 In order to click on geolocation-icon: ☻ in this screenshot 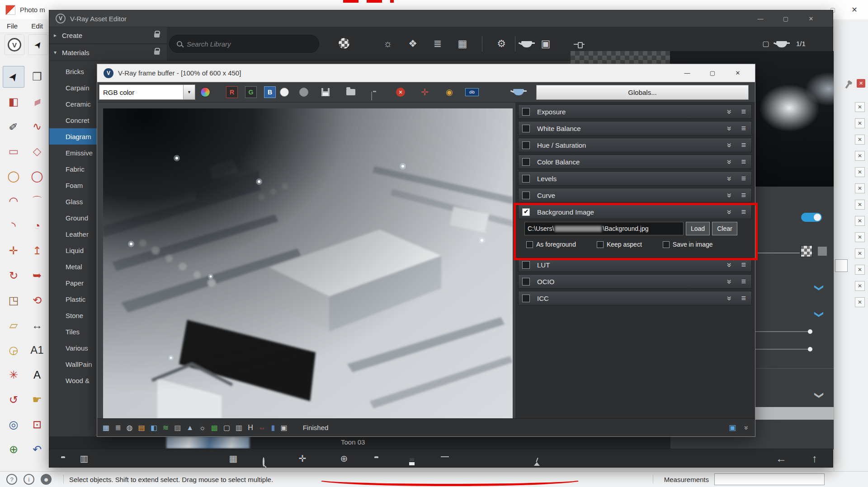, I will do `click(46, 479)`.